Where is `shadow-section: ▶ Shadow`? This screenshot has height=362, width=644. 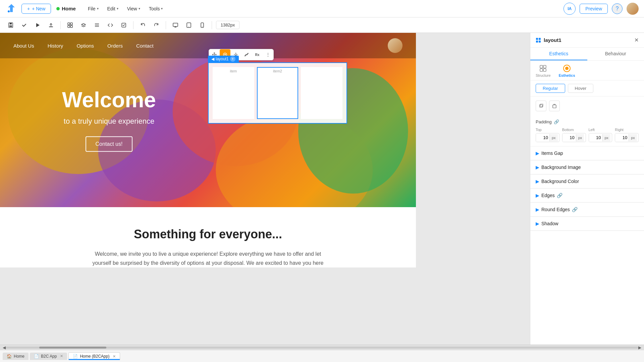
shadow-section: ▶ Shadow is located at coordinates (587, 224).